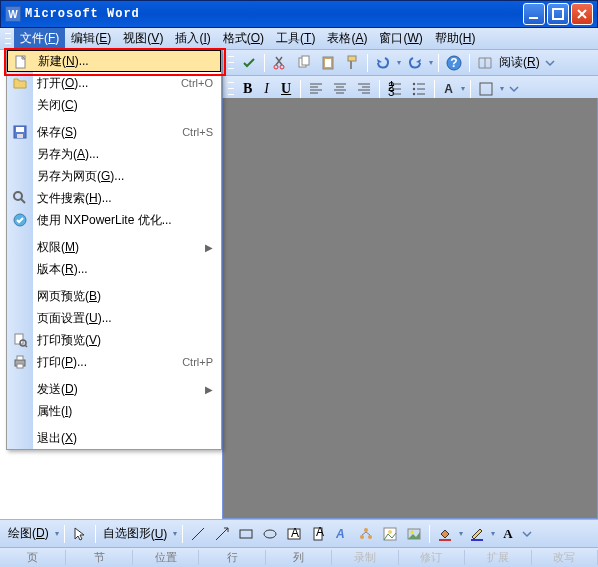 The image size is (598, 567). Describe the element at coordinates (477, 534) in the screenshot. I see `line-color-icon` at that location.